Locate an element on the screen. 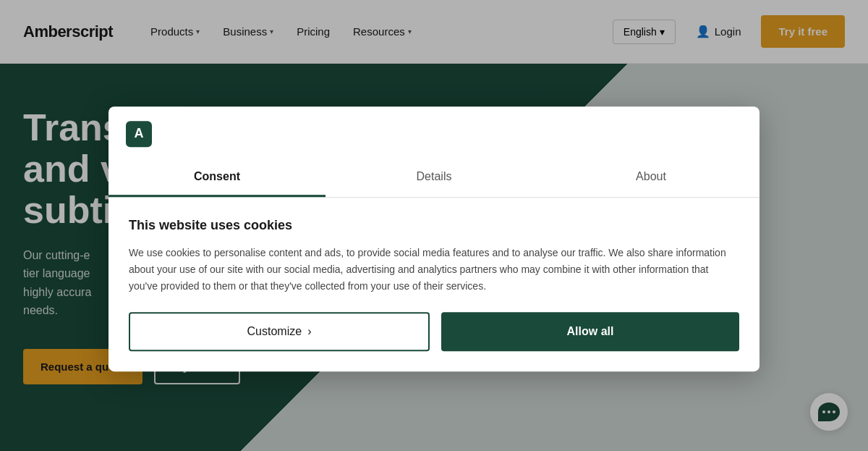  dialog-actions: Customize › Allow all is located at coordinates (434, 342).